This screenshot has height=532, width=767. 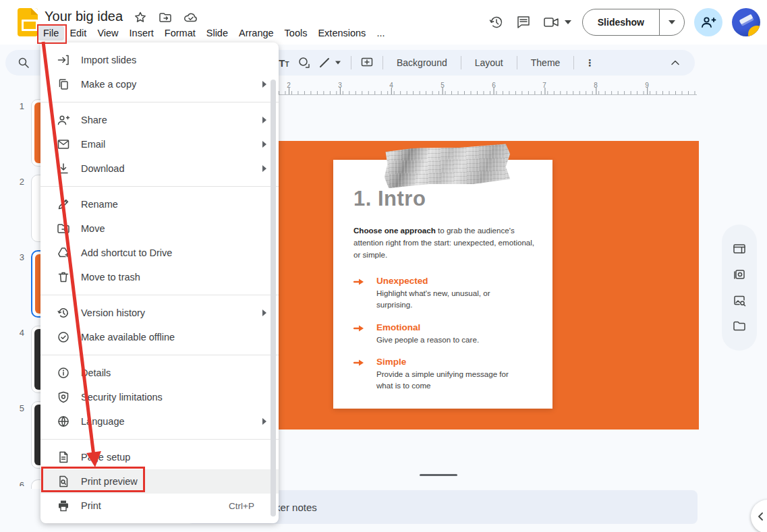 I want to click on line-icon, so click(x=324, y=63).